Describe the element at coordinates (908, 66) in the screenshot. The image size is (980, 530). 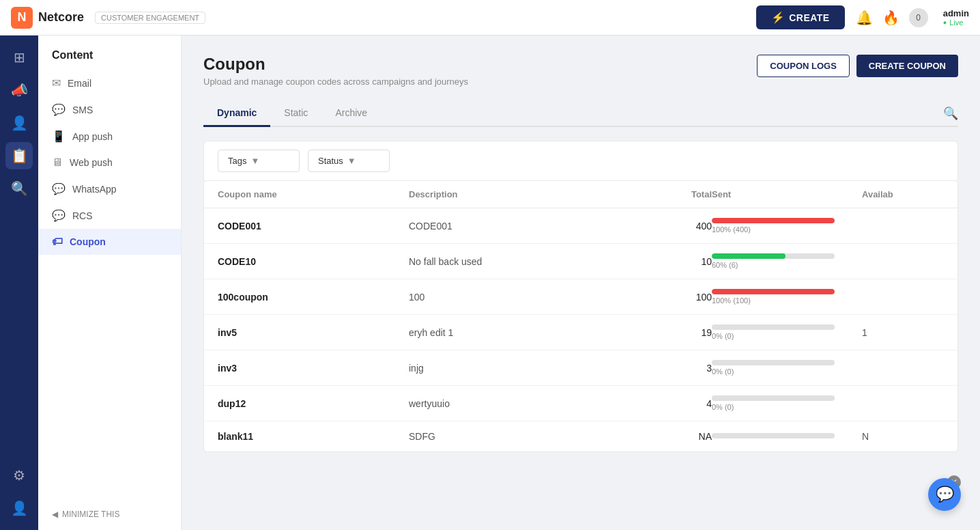
I see `create-coupon-button: CREATE COUPON` at that location.